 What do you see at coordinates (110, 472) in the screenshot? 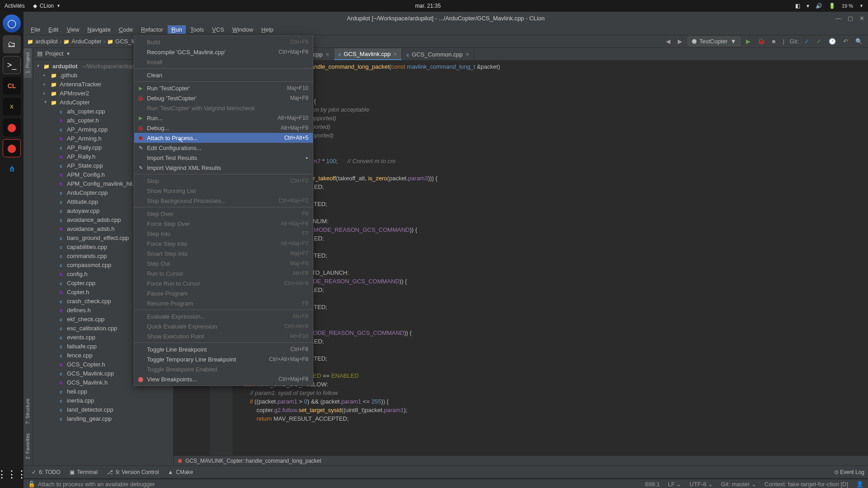
I see `vcs-icon: ⎇` at bounding box center [110, 472].